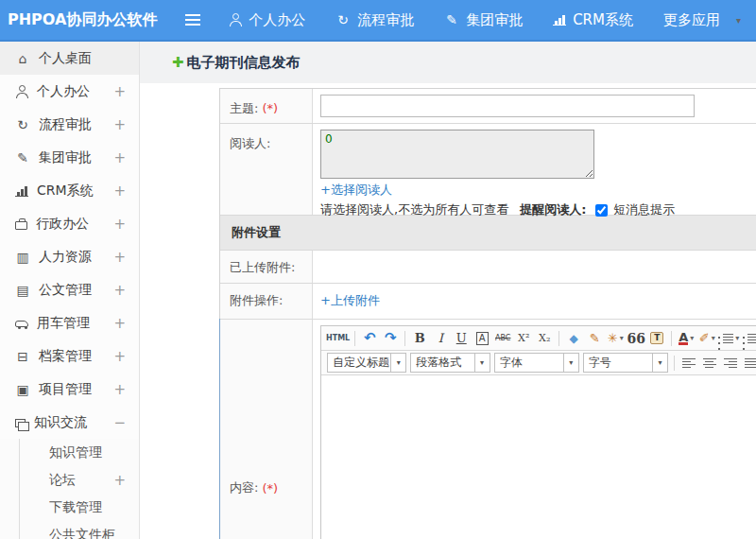 Image resolution: width=756 pixels, height=539 pixels. What do you see at coordinates (70, 191) in the screenshot?
I see `sidebar-item-CRM系统: CRM系统+` at bounding box center [70, 191].